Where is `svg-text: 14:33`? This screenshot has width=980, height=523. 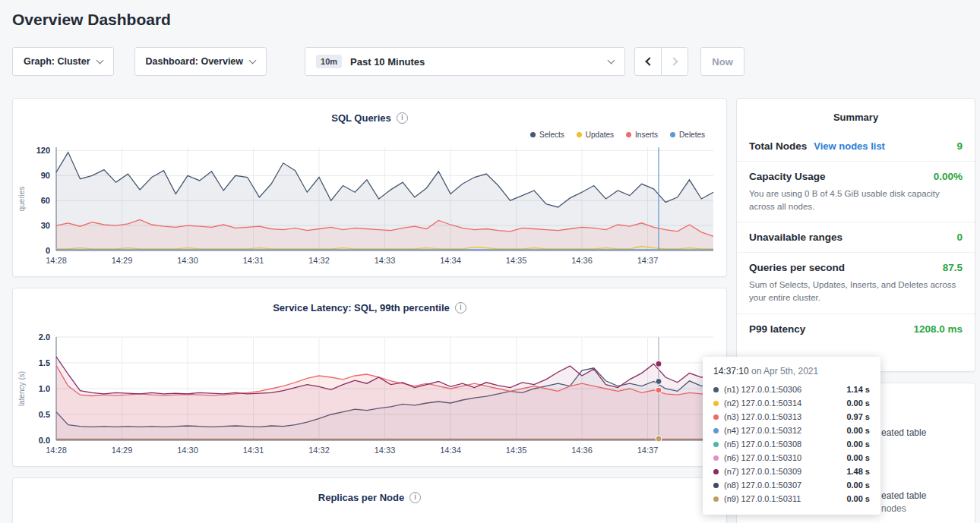
svg-text: 14:33 is located at coordinates (385, 260).